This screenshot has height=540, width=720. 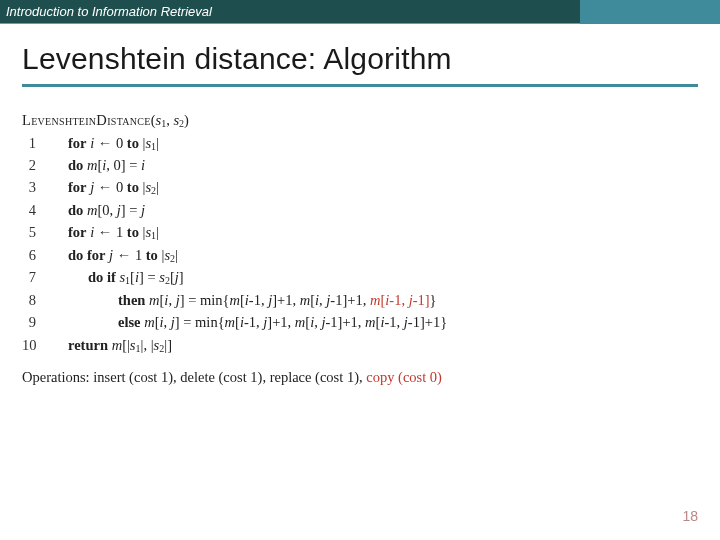 I want to click on page-number: 18, so click(x=690, y=516).